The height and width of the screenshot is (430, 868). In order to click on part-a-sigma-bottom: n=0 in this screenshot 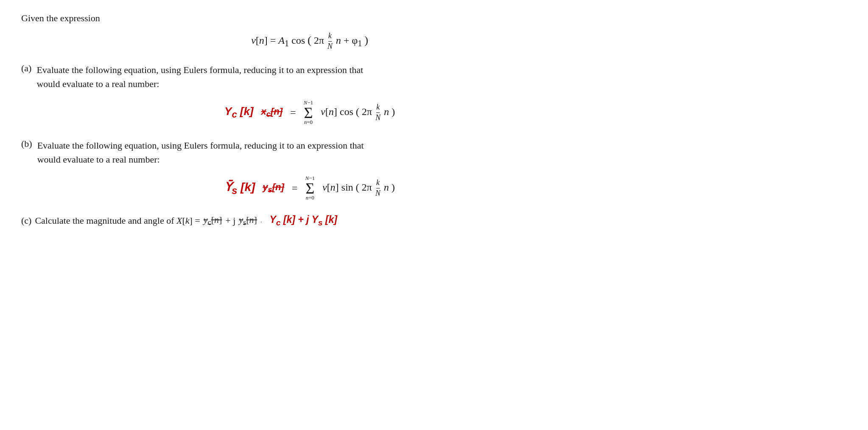, I will do `click(308, 122)`.